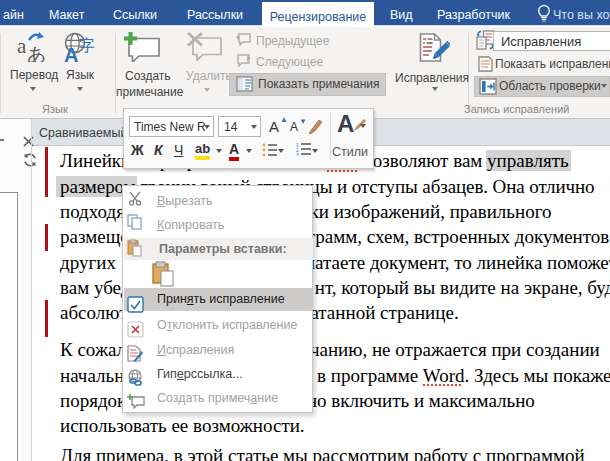 The width and height of the screenshot is (610, 461). I want to click on svg-text: 3, so click(298, 154).